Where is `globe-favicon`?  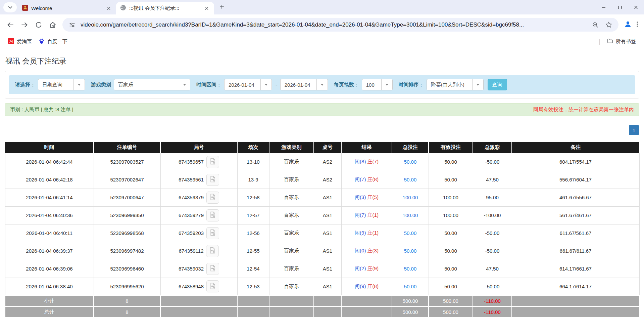 globe-favicon is located at coordinates (123, 8).